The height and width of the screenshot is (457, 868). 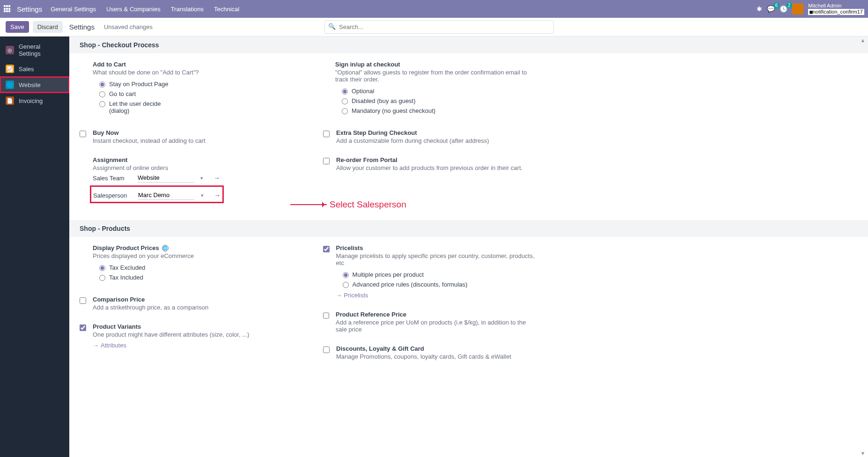 I want to click on setting-desc: What should be done on "Add to Cart"?, so click(x=146, y=72).